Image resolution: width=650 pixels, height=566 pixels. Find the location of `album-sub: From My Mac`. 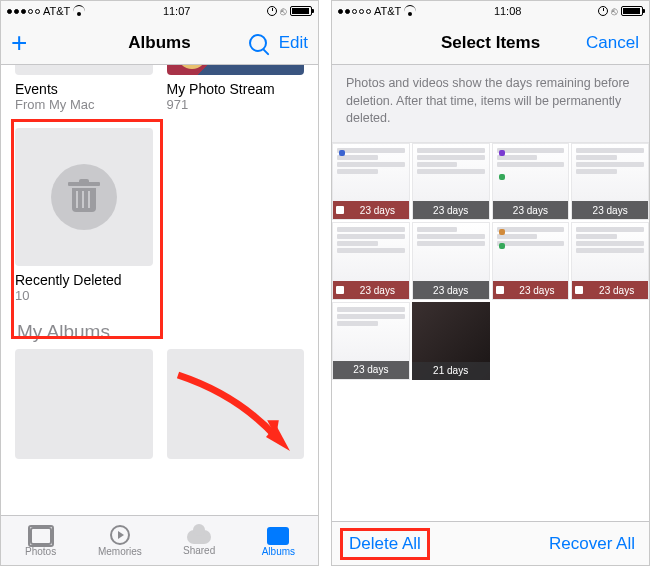

album-sub: From My Mac is located at coordinates (84, 104).